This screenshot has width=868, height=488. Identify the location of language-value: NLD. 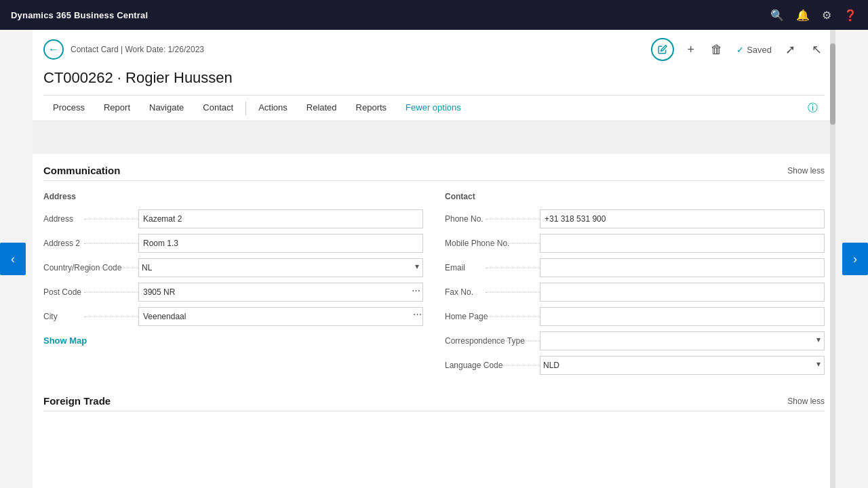
(682, 365).